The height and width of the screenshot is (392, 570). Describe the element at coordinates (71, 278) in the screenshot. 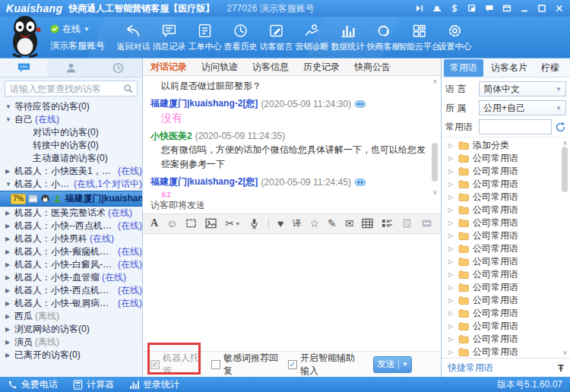

I see `tree-item: ▶机器人：小快-血管瘤(在线)` at that location.